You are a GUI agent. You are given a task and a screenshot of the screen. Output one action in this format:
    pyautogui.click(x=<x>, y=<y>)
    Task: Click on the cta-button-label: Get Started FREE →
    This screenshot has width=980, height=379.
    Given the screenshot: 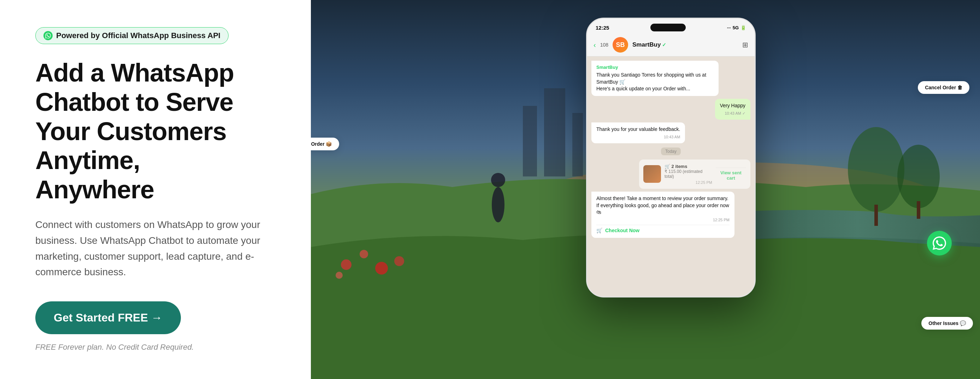 What is the action you would take?
    pyautogui.click(x=108, y=318)
    